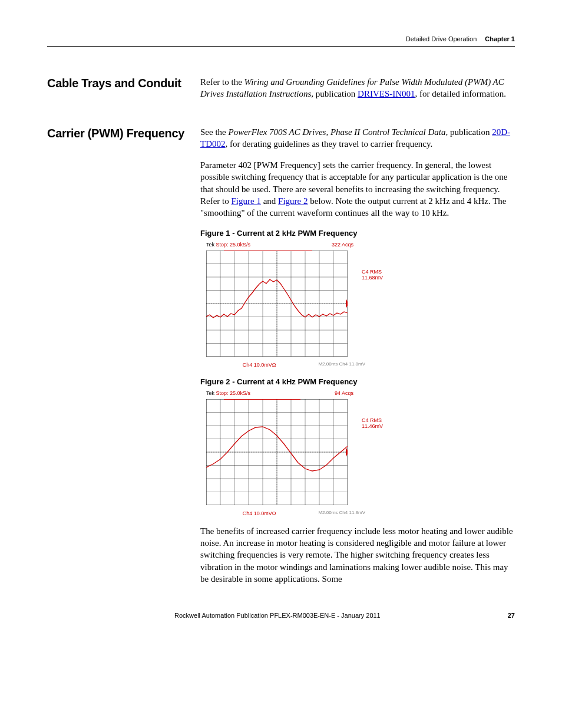 Image resolution: width=562 pixels, height=728 pixels. Describe the element at coordinates (358, 93) in the screenshot. I see `body-cable-trays: Refer to the Wiring and Grounding Guidel…` at that location.